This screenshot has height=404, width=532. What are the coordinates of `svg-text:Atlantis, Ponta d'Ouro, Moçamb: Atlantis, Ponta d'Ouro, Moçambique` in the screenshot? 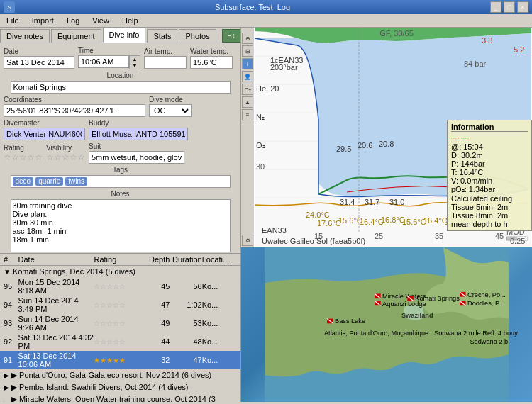 It's located at (376, 333).